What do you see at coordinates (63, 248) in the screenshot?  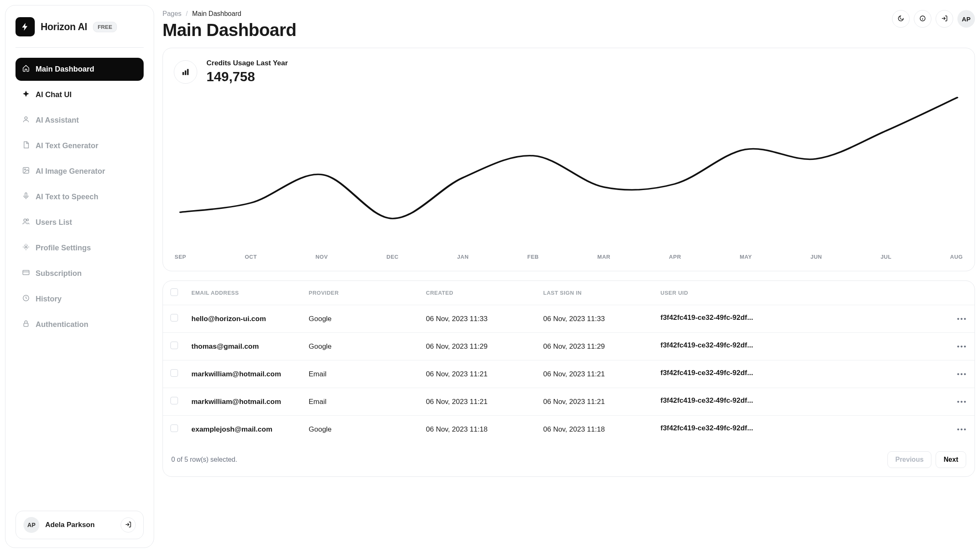 I see `sidebar-item-label: Profile Settings` at bounding box center [63, 248].